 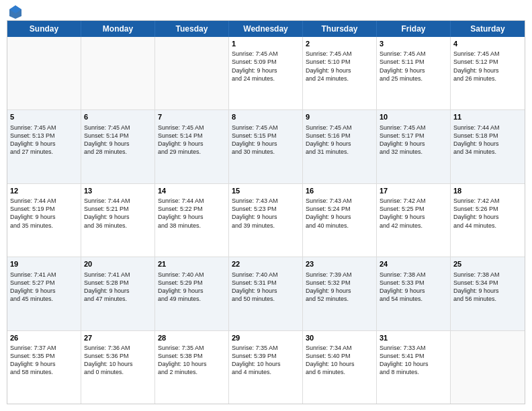 What do you see at coordinates (488, 220) in the screenshot?
I see `calendar-cell: 18Sunrise: 7:42 AM Sunset: 5:26 PM Dayli…` at bounding box center [488, 220].